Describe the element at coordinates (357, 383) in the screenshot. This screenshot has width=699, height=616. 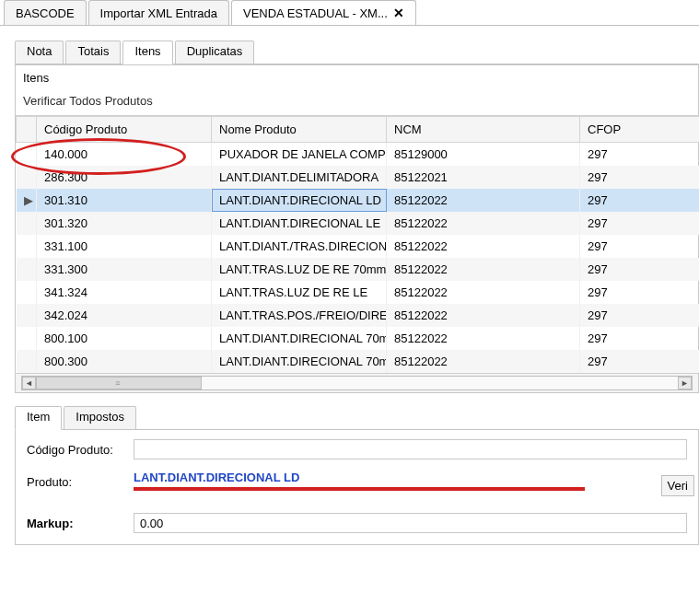
I see `horizontal-scrollbar: ◄ ≡ ►` at that location.